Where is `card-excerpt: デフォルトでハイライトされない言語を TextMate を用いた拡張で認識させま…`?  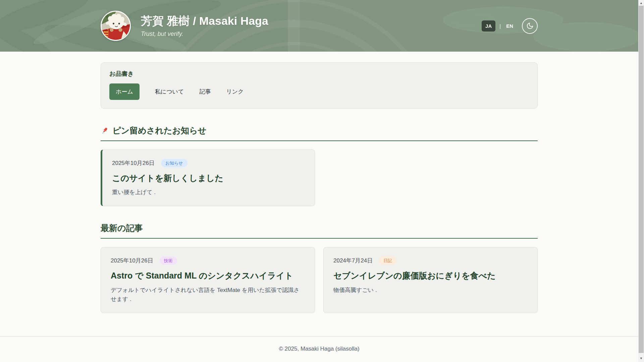
card-excerpt: デフォルトでハイライトされない言語を TextMate を用いた拡張で認識させま… is located at coordinates (208, 295).